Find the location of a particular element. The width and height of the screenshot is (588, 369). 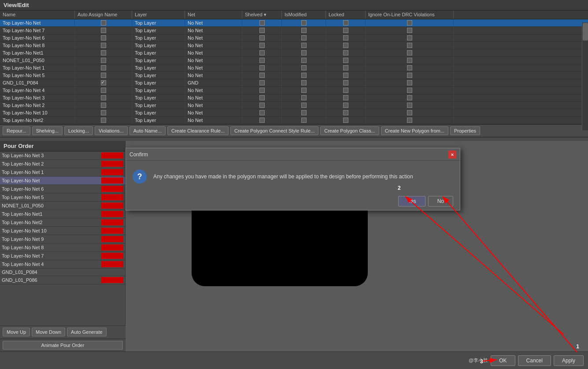

modal-body: ? Any changes you have made in the polyg… is located at coordinates (293, 177).